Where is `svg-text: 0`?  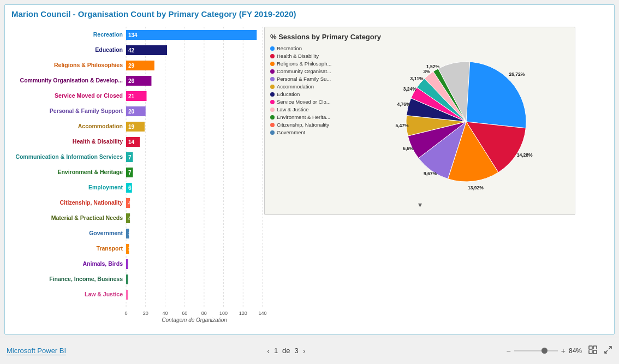
svg-text: 0 is located at coordinates (126, 313).